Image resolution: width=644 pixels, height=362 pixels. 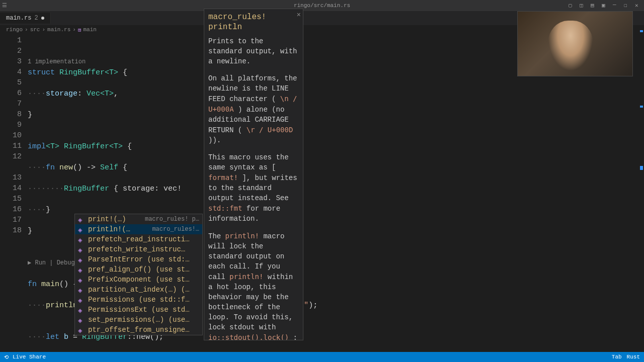 What do you see at coordinates (254, 110) in the screenshot?
I see `doc-paragraph: On all platforms, the newline is the LIN…` at bounding box center [254, 110].